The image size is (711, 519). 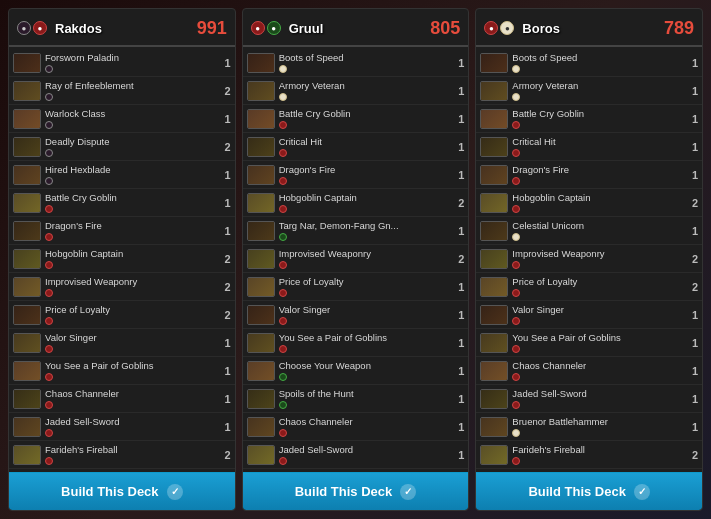 I want to click on card-name: Warlock Class, so click(x=131, y=114).